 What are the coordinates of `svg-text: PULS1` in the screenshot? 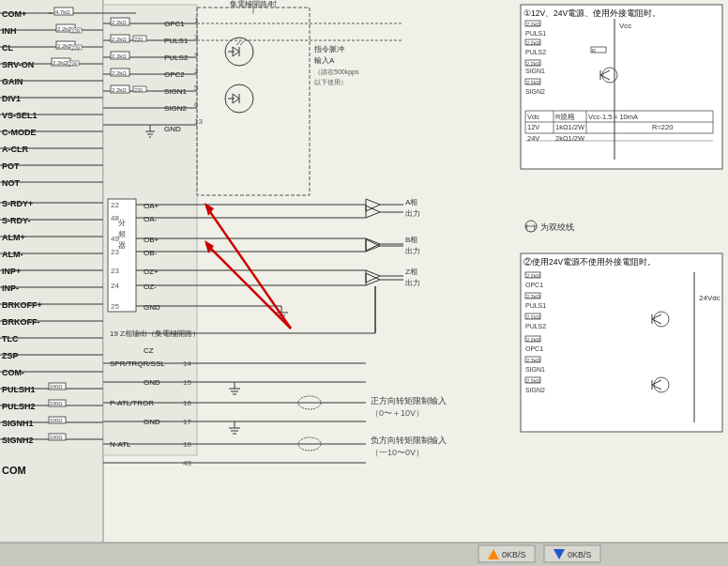 It's located at (536, 34).